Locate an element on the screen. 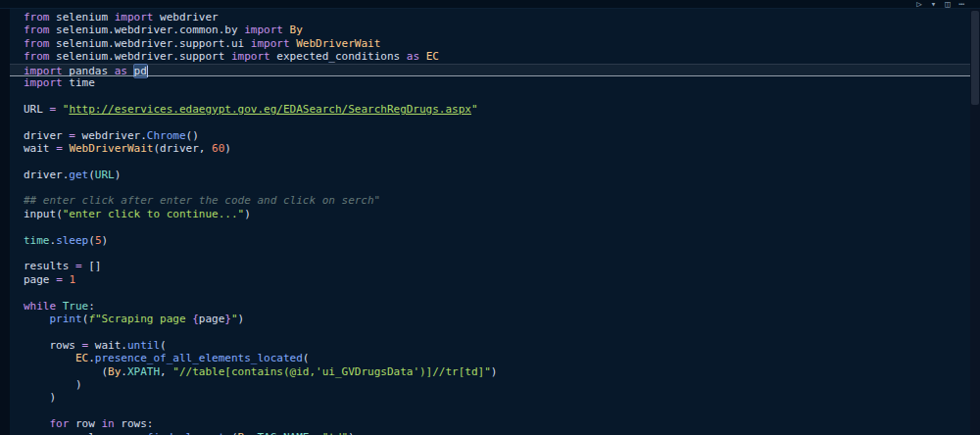  code-line: from selenium import webdriver is located at coordinates (490, 18).